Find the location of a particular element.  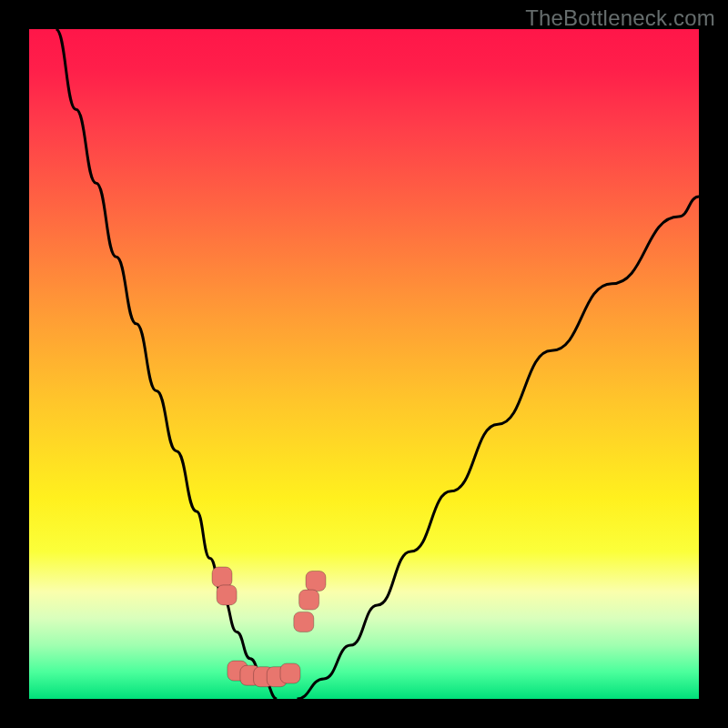

watermark-text: TheBottleneck.com is located at coordinates (621, 18).